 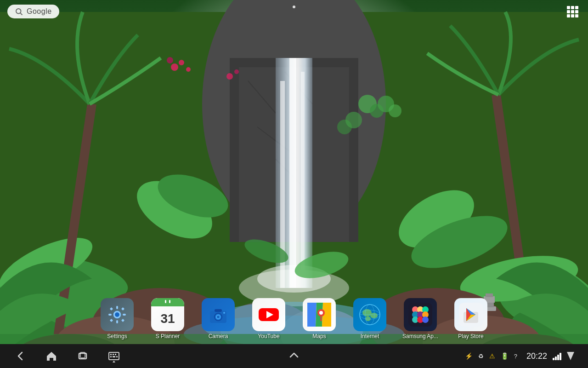 What do you see at coordinates (370, 336) in the screenshot?
I see `internet-app-label: Internet` at bounding box center [370, 336].